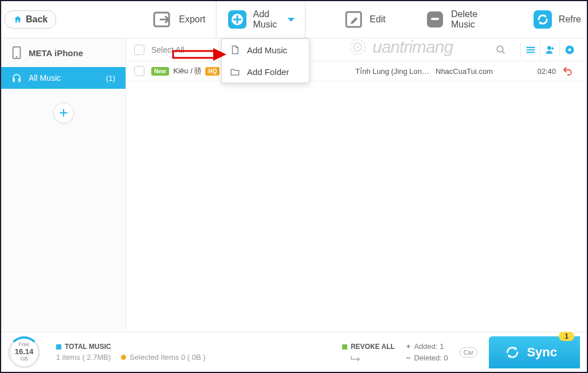 The height and width of the screenshot is (373, 588). What do you see at coordinates (24, 352) in the screenshot?
I see `storage-meter: Free 16.14 GB` at bounding box center [24, 352].